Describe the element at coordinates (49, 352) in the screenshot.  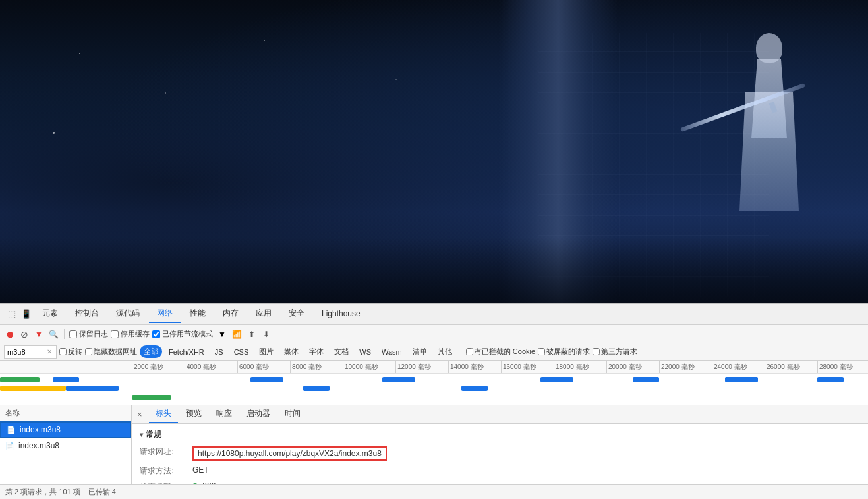
I see `search-clear-button: ✕` at that location.